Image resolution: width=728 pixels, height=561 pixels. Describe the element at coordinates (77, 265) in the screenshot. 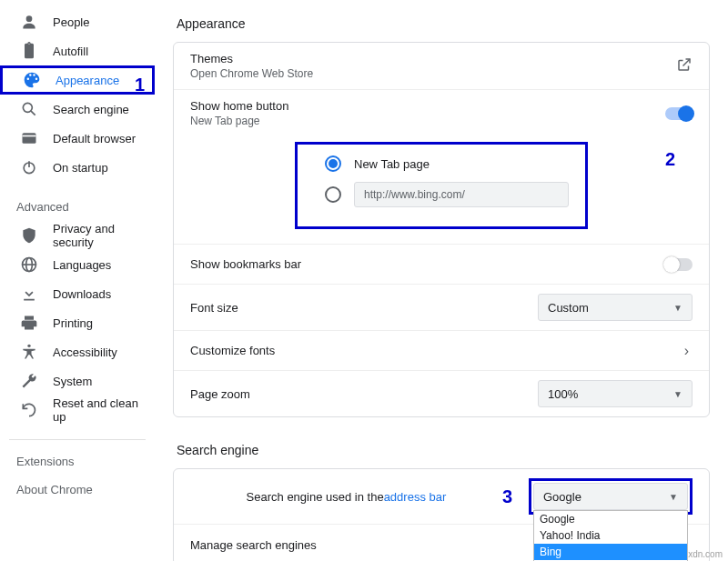

I see `sidebar-item-languages: Languages` at that location.